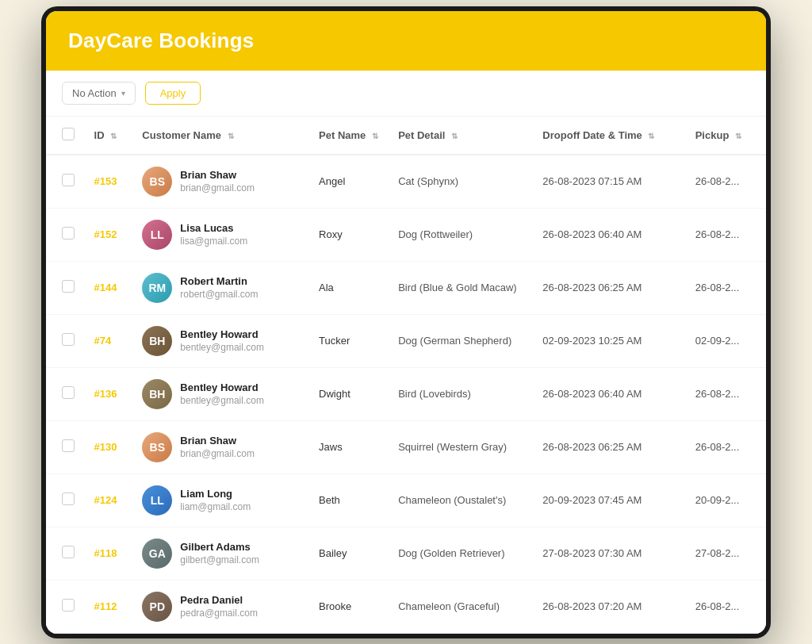 The width and height of the screenshot is (812, 644). I want to click on customer-info: Lisa Lucas lisa@gmail.com, so click(214, 235).